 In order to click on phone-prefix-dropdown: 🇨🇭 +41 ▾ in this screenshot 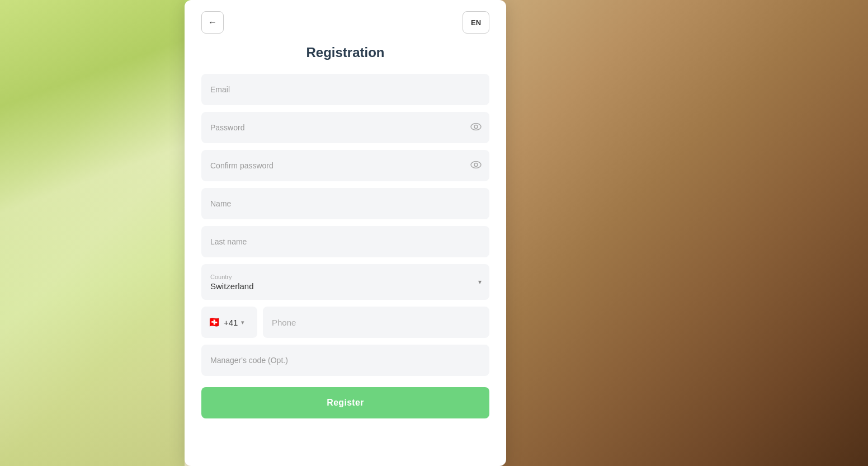, I will do `click(229, 322)`.